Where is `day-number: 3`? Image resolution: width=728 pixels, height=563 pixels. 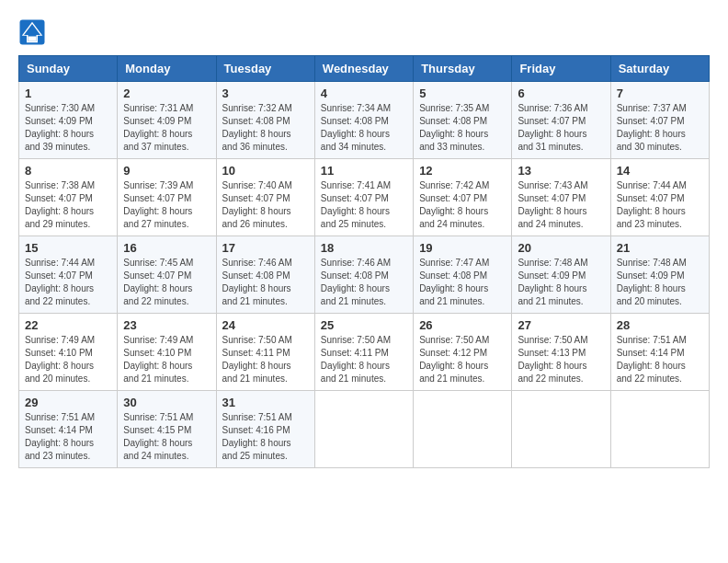
day-number: 3 is located at coordinates (266, 94).